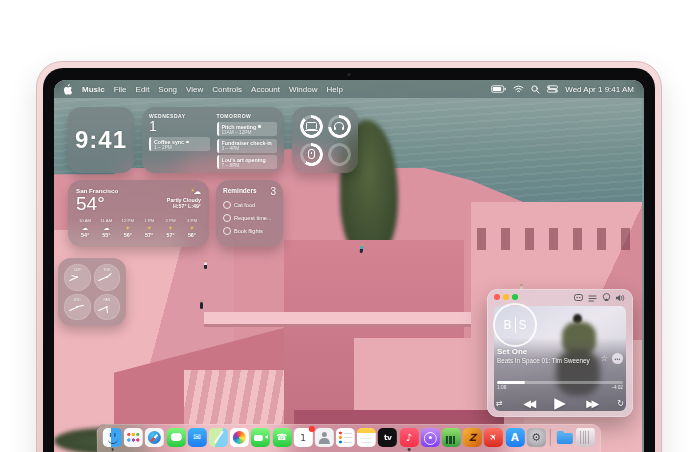  I want to click on reminders-widget: Reminders 3 Cat food Request time... Boo…, so click(250, 214).